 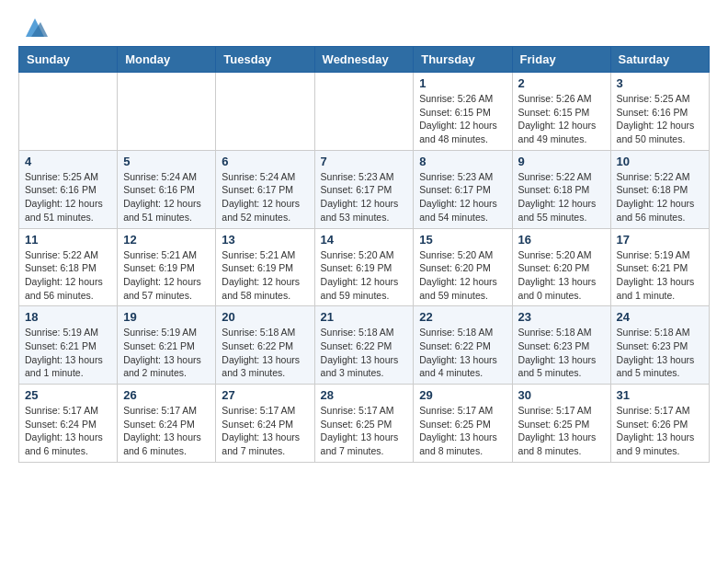 I want to click on calendar-cell: 8Sunrise: 5:23 AM Sunset: 6:17 PM Daylig…, so click(x=463, y=190).